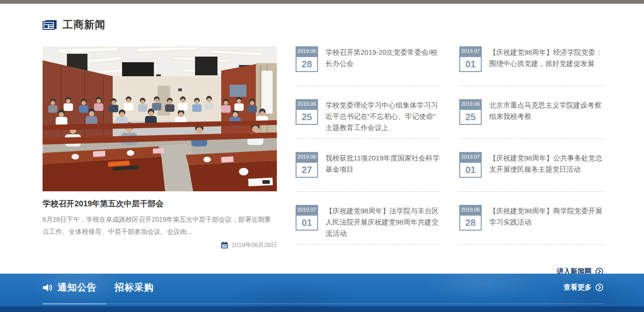 Image resolution: width=644 pixels, height=312 pixels. I want to click on date-badge: 2019.06 27, so click(307, 165).